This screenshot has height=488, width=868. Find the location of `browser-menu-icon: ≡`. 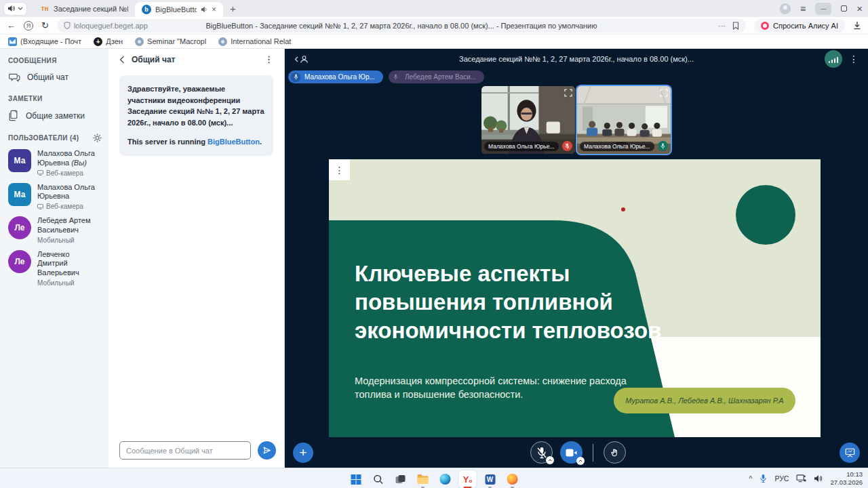

browser-menu-icon: ≡ is located at coordinates (803, 9).